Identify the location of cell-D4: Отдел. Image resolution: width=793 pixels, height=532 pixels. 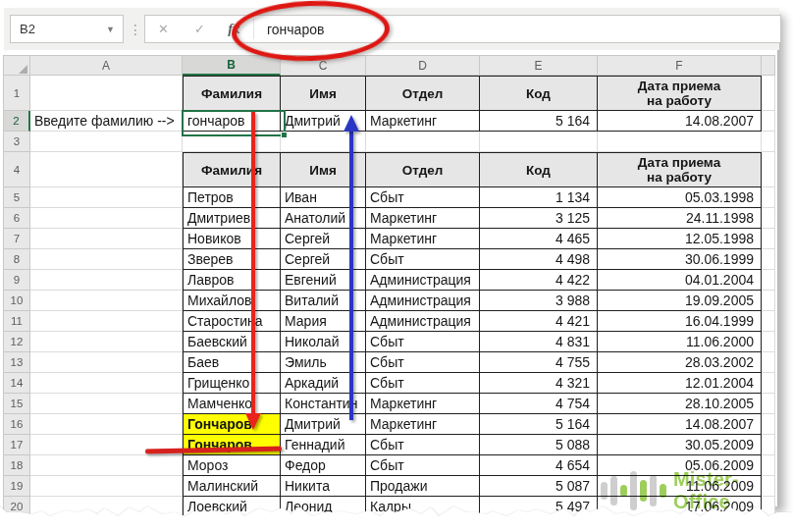
(423, 170).